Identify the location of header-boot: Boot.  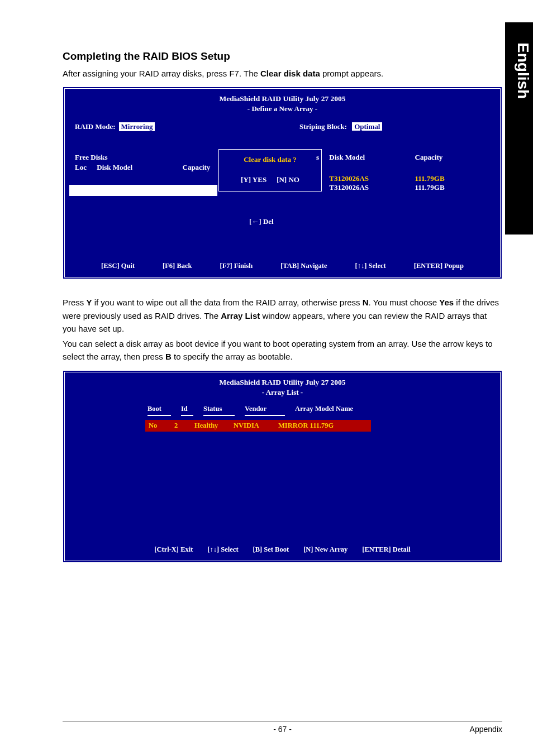
(159, 410).